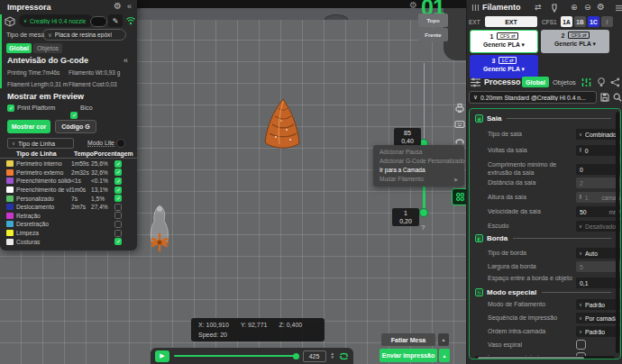  I want to click on tab-objects: Objetos, so click(48, 49).